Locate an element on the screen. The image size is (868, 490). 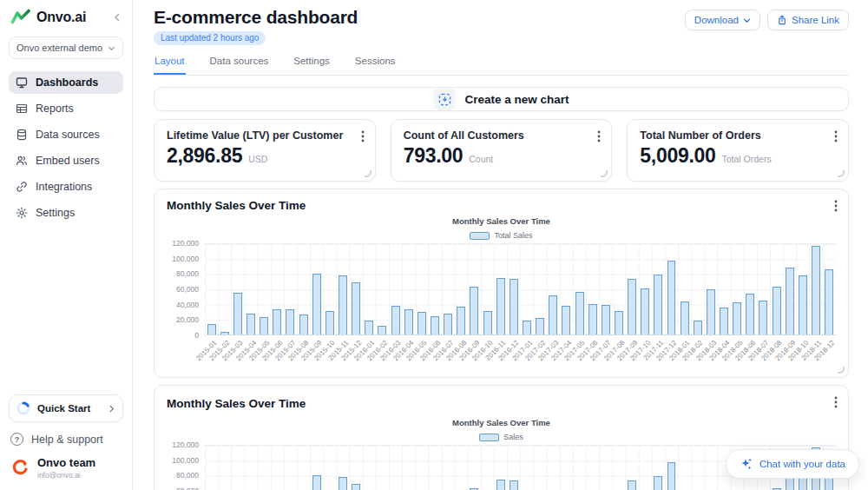
sidebar-nav: Dashboards Reports Data sources Embed us… is located at coordinates (66, 148).